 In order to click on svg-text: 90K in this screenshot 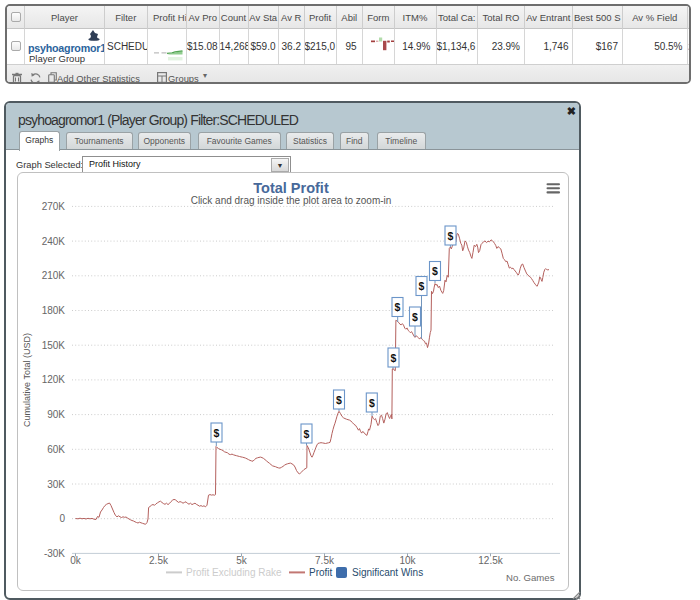, I will do `click(56, 414)`.